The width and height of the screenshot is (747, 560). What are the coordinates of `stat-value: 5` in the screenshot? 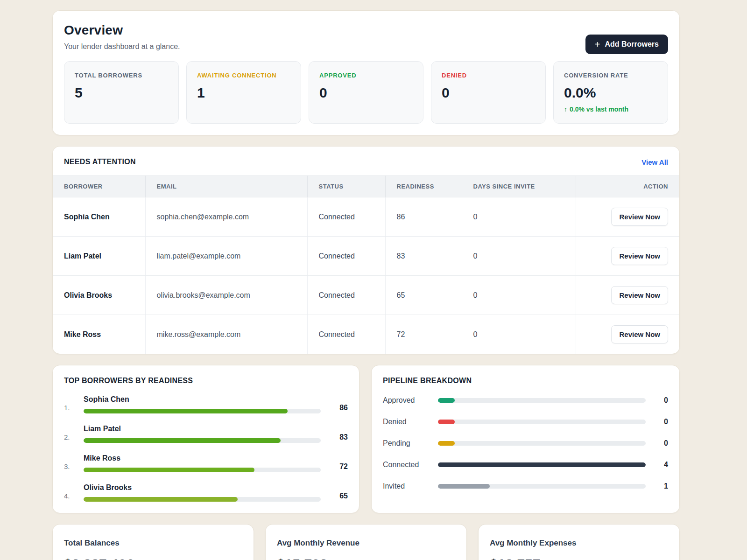 It's located at (121, 93).